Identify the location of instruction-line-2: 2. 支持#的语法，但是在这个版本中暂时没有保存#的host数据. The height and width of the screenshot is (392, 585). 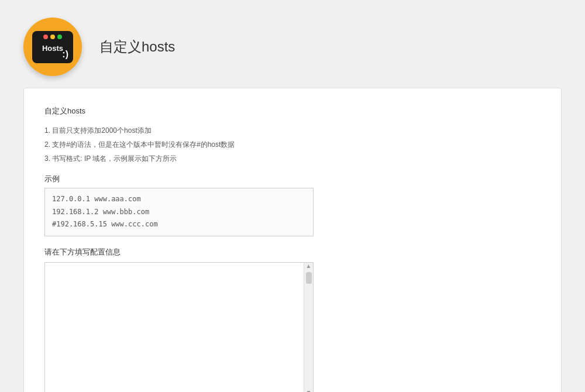
(292, 145).